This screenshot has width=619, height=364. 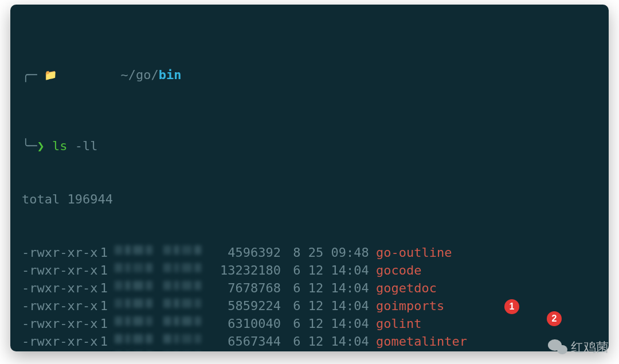 I want to click on file-row: -rwxr-xr-x16567344 6 12 14:04 gometalint…, so click(x=310, y=342).